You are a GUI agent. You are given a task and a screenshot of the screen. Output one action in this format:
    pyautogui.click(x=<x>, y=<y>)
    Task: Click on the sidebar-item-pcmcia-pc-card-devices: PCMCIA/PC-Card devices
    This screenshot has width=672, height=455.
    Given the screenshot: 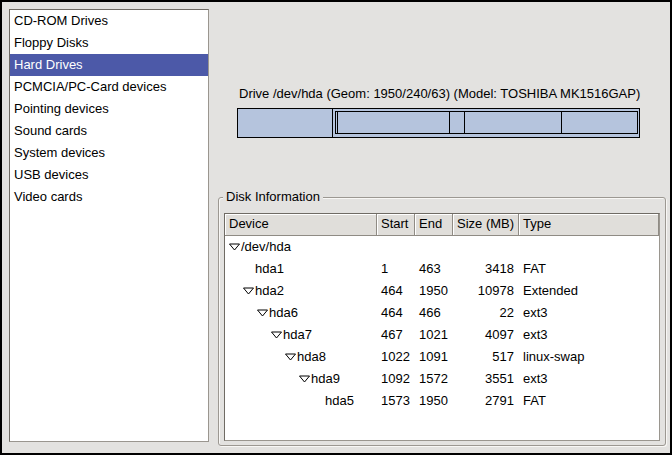 What is the action you would take?
    pyautogui.click(x=109, y=87)
    